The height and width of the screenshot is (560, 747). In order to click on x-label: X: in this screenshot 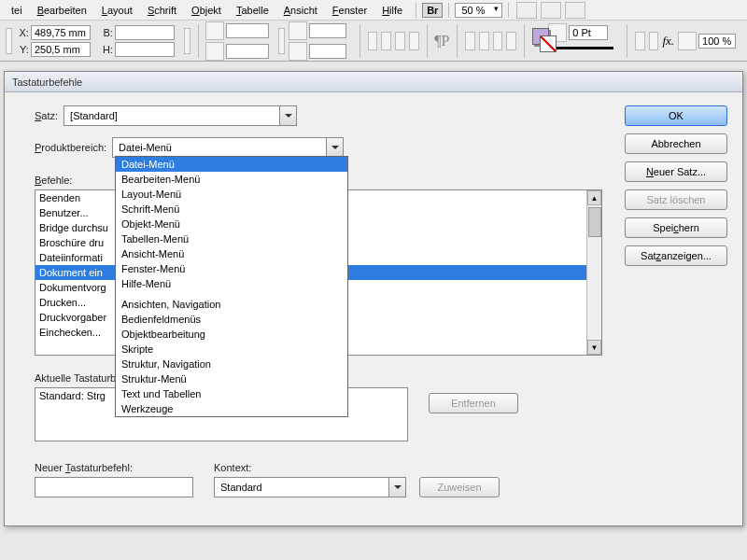, I will do `click(22, 33)`.